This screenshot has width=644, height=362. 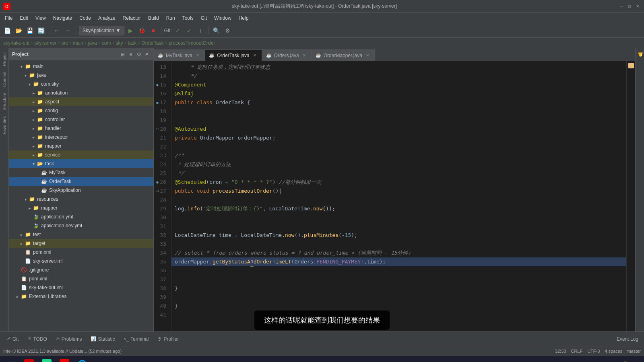 I want to click on tree-item-interceptor: ▸📁interceptor, so click(x=81, y=137).